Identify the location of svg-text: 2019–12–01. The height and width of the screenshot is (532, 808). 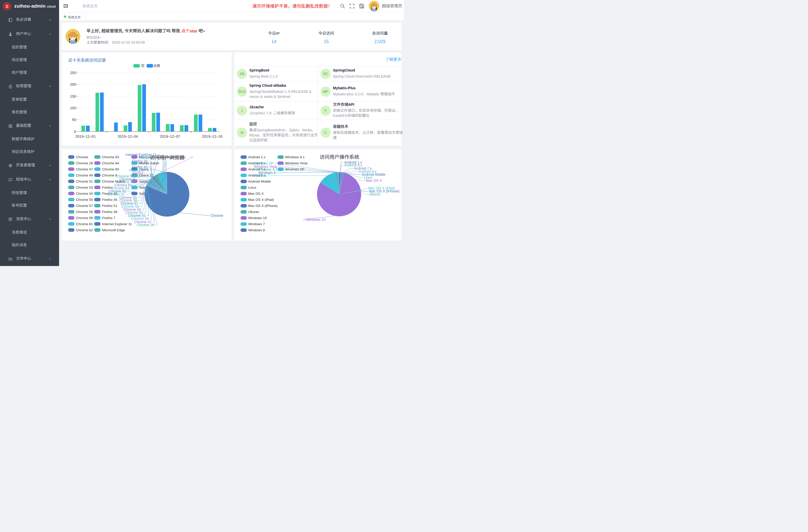
(86, 136).